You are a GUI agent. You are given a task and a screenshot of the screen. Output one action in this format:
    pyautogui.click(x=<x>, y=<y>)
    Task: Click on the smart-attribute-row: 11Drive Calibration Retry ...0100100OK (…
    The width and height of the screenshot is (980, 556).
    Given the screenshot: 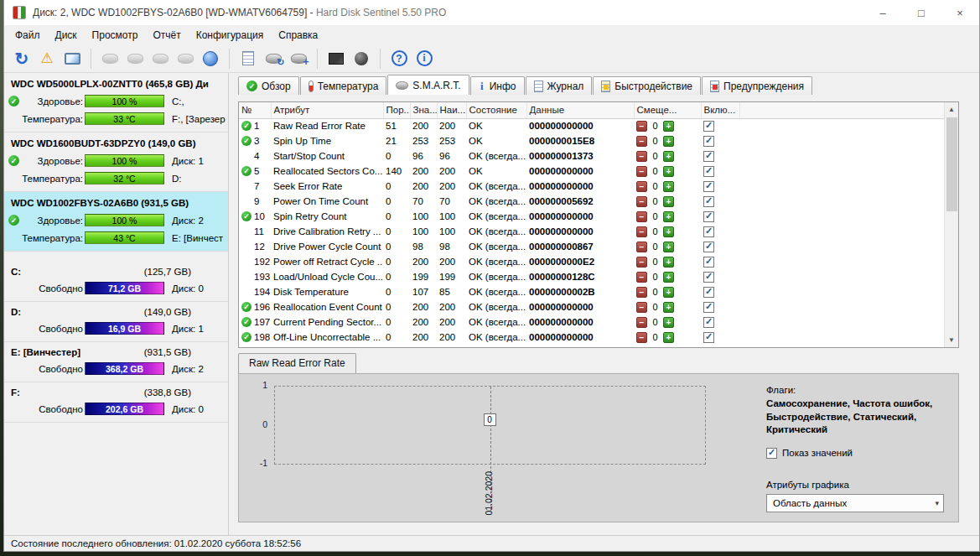 What is the action you would take?
    pyautogui.click(x=592, y=231)
    